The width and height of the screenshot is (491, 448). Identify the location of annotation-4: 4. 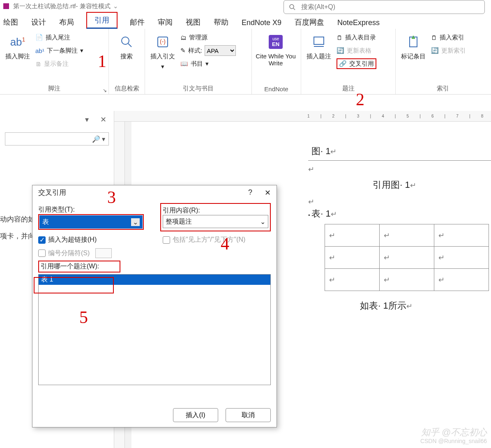
(225, 244).